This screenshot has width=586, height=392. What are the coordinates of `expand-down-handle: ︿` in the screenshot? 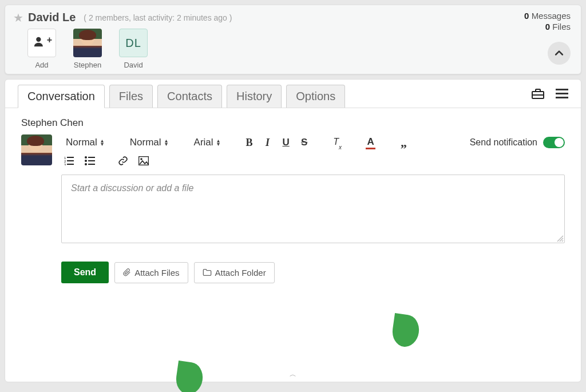 It's located at (293, 374).